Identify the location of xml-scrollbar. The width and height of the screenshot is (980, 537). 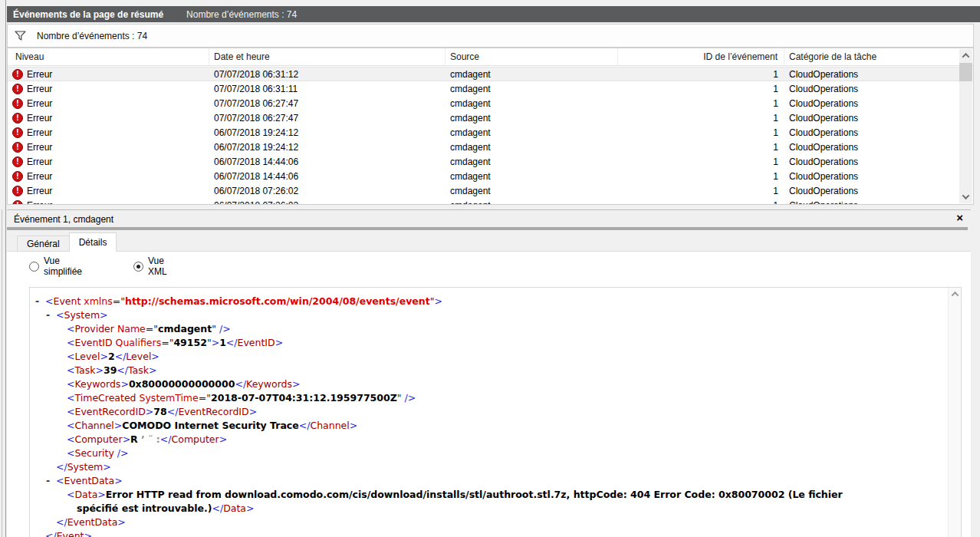
(954, 413).